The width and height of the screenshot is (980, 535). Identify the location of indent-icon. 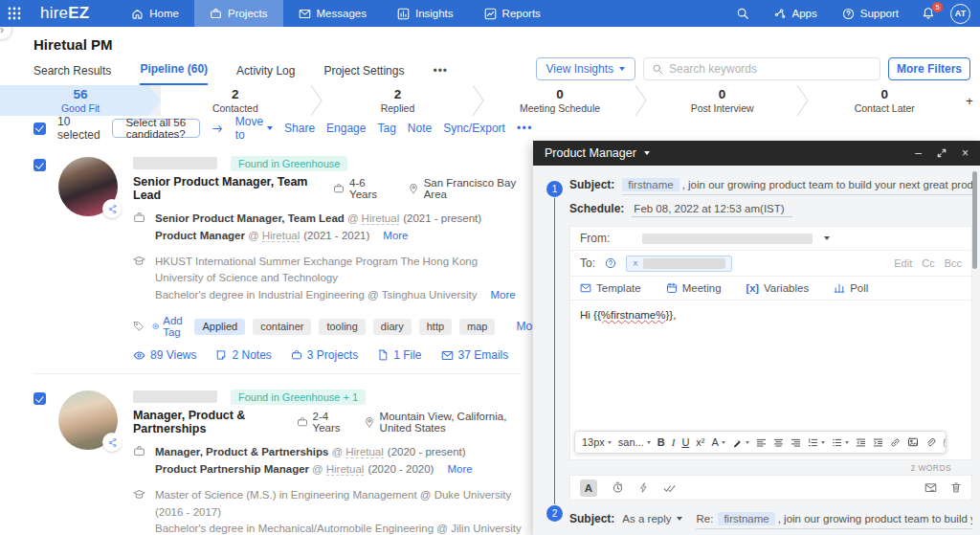
(879, 442).